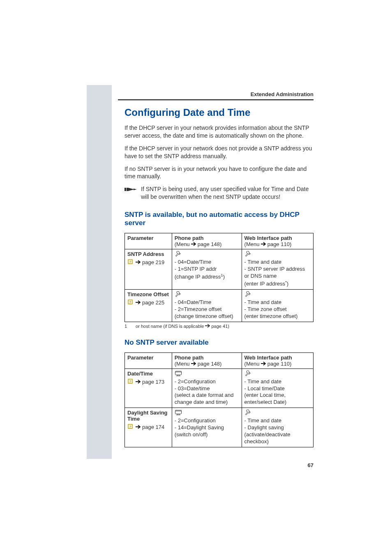  Describe the element at coordinates (219, 326) in the screenshot. I see `table-footnote: 1 or host name (if DNS is applicable pag…` at that location.